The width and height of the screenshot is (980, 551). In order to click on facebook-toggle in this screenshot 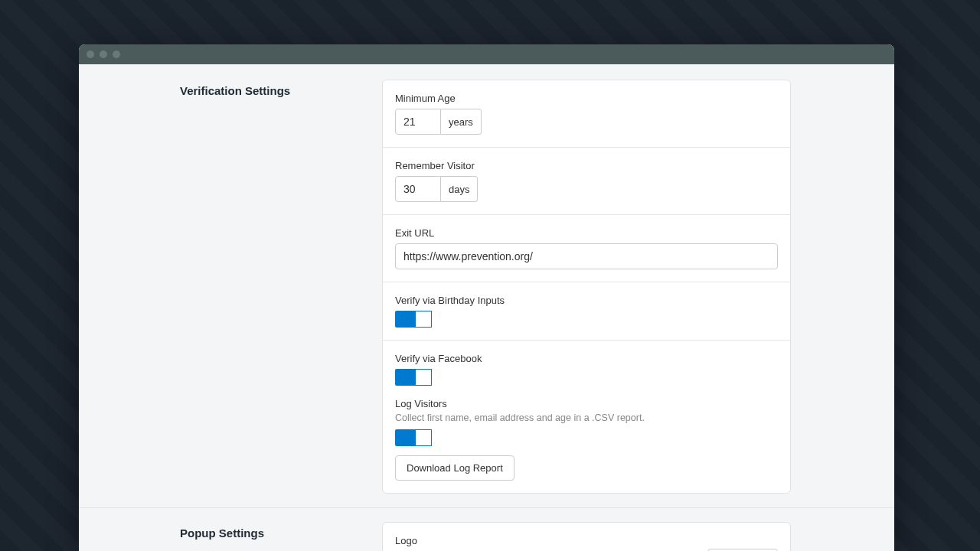, I will do `click(413, 377)`.